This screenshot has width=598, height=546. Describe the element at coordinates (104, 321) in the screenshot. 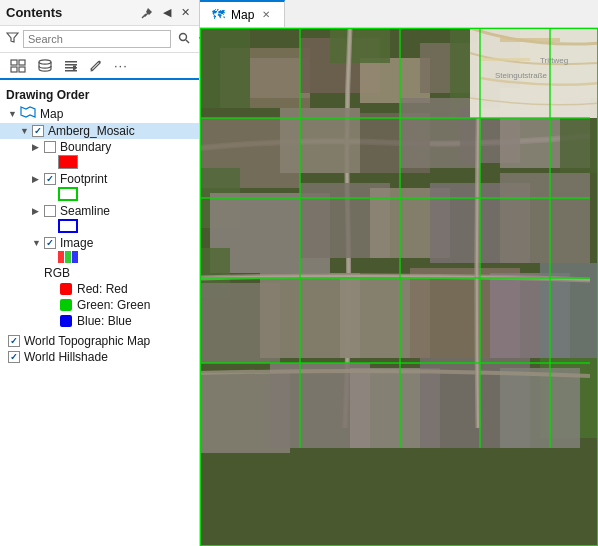

I see `blue-label: Blue` at that location.